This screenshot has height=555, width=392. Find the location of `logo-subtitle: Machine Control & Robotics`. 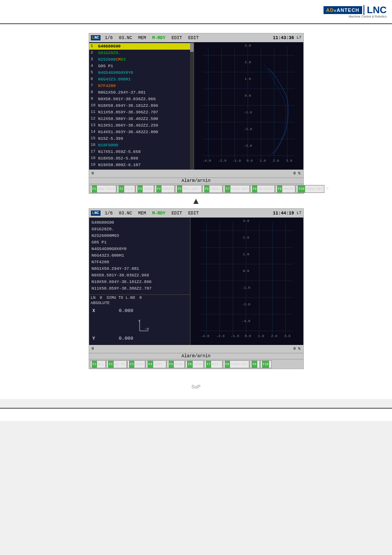

logo-subtitle: Machine Control & Robotics is located at coordinates (368, 17).